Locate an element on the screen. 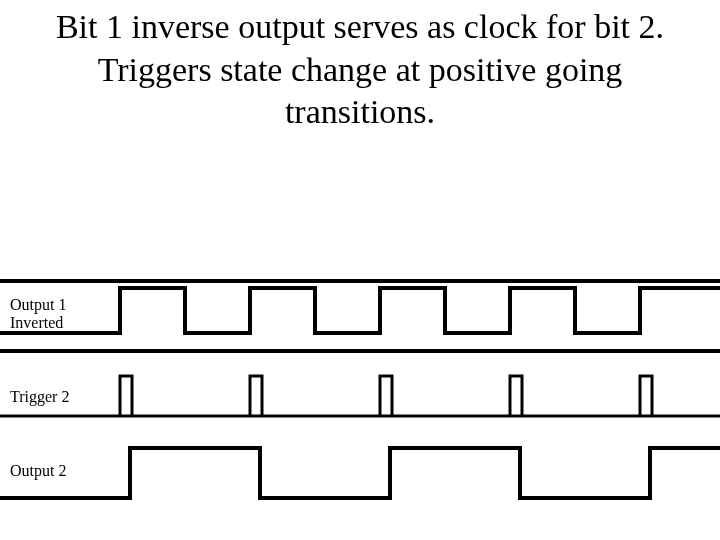 This screenshot has height=540, width=720. waveform-output2 is located at coordinates (360, 470).